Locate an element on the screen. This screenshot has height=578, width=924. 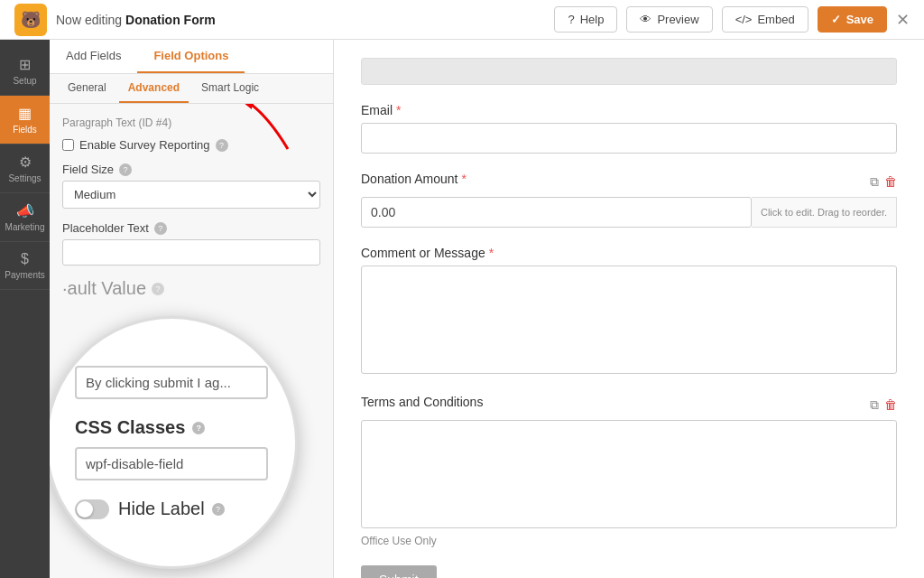
setup-icon: ⊞ is located at coordinates (25, 65).